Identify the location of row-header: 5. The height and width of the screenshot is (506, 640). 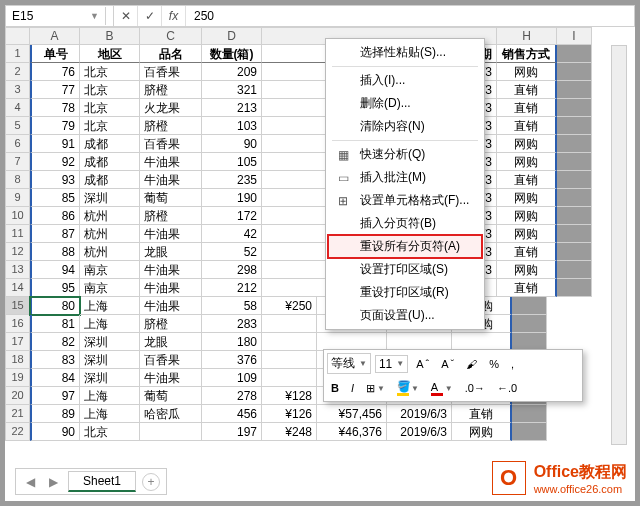
(18, 126).